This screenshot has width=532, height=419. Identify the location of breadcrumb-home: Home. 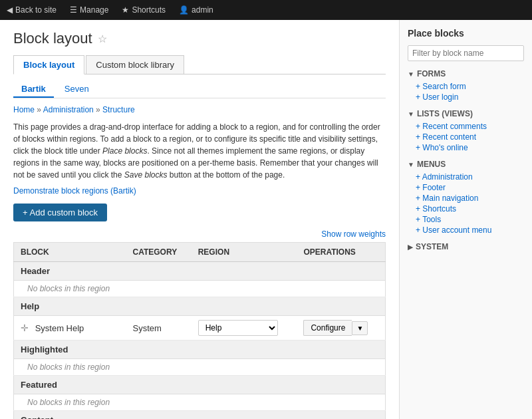
(24, 110).